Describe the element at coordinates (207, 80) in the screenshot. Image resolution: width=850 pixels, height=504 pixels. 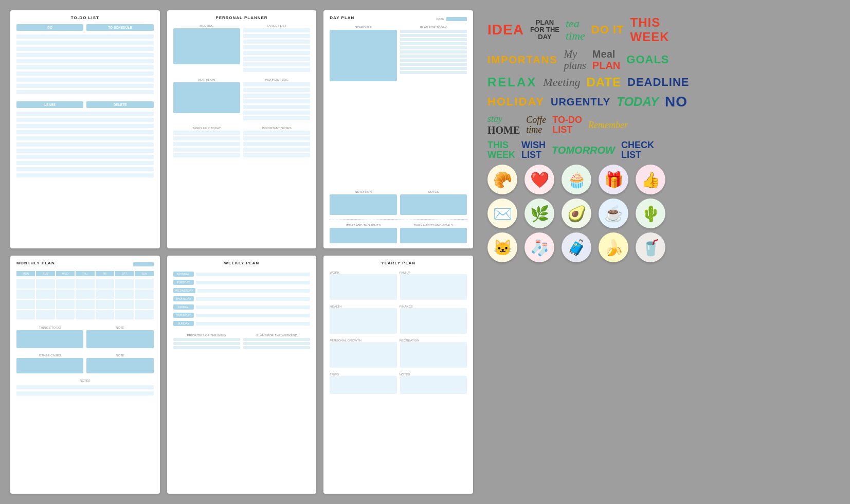
I see `nutrition-label: NUTRITION` at that location.